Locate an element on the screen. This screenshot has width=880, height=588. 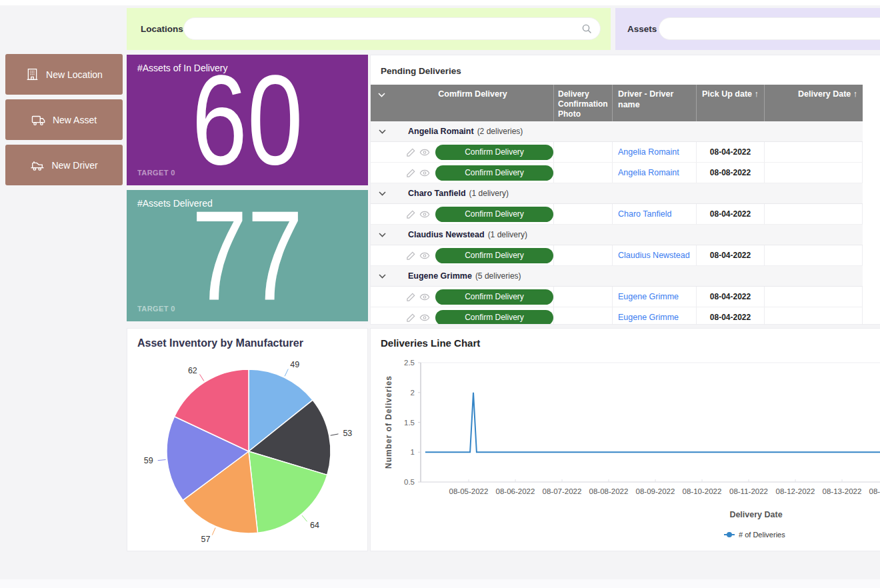
legend-label: # of Deliveries is located at coordinates (762, 535).